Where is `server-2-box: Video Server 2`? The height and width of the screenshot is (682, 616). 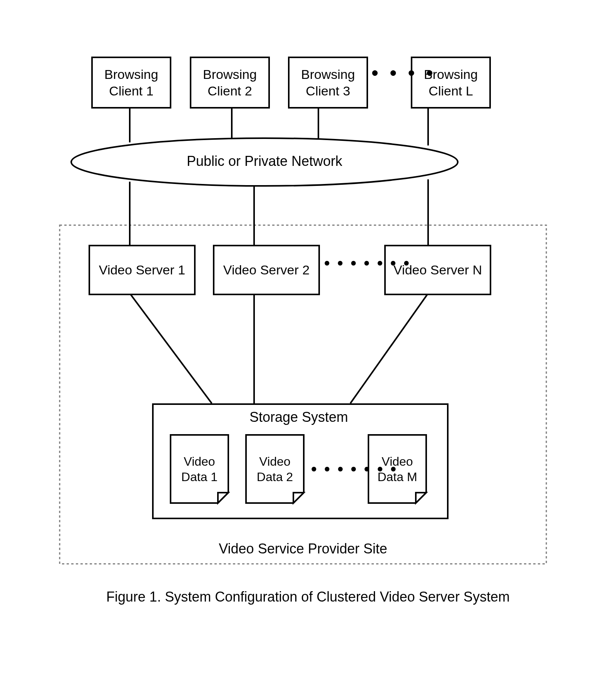 server-2-box: Video Server 2 is located at coordinates (266, 270).